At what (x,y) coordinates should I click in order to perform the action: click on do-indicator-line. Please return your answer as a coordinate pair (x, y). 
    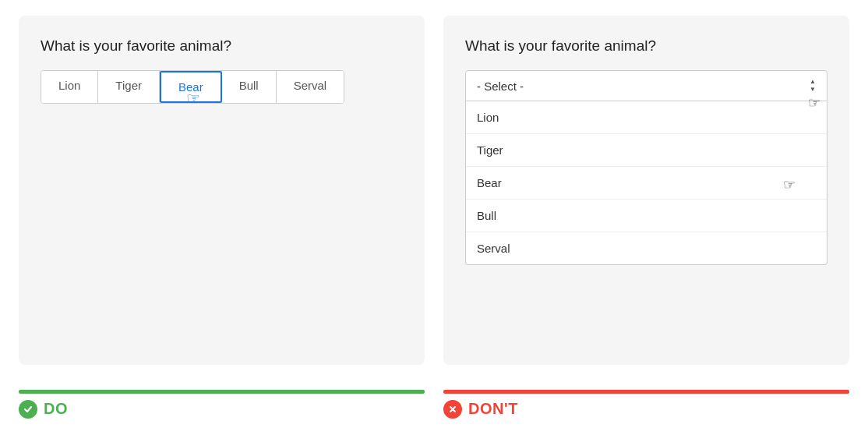
    Looking at the image, I should click on (221, 391).